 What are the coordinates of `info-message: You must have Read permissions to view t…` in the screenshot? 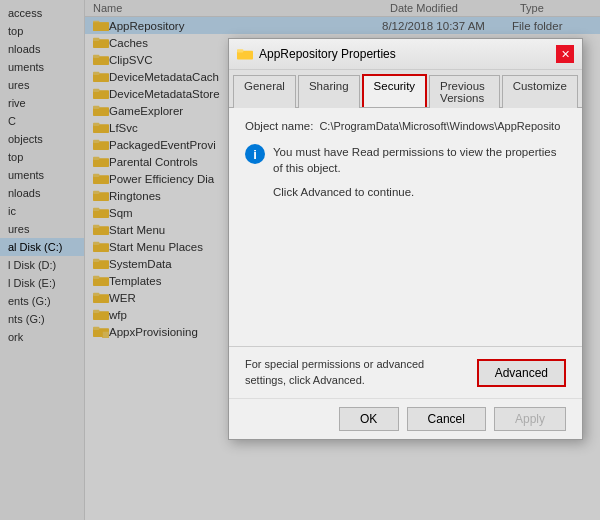 It's located at (420, 160).